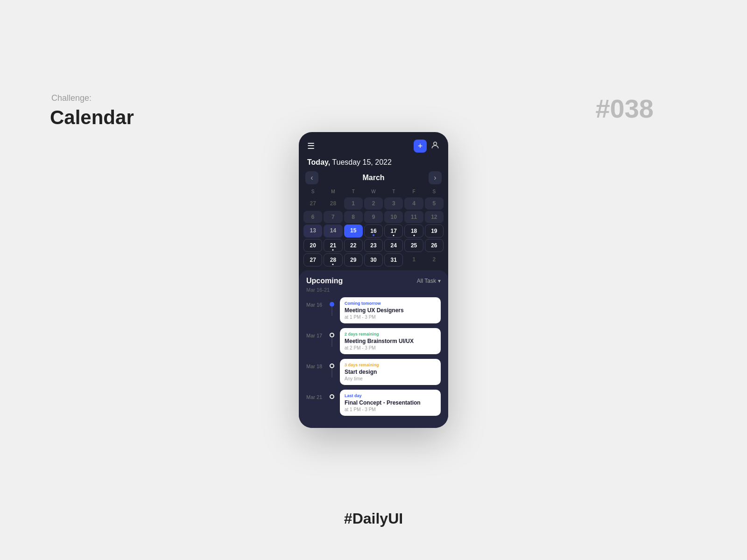 Image resolution: width=747 pixels, height=560 pixels. Describe the element at coordinates (429, 281) in the screenshot. I see `all-task-filter: All Task ▾` at that location.